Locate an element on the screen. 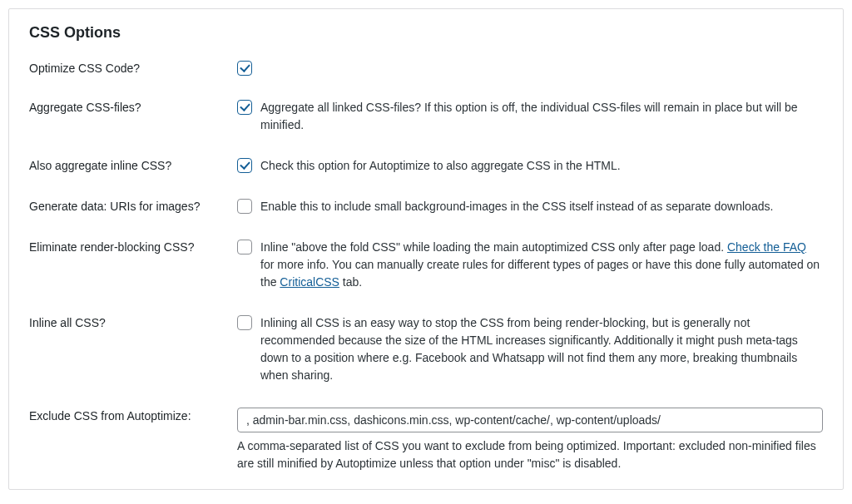 The width and height of the screenshot is (852, 504). optimize-css-checkbox is located at coordinates (245, 68).